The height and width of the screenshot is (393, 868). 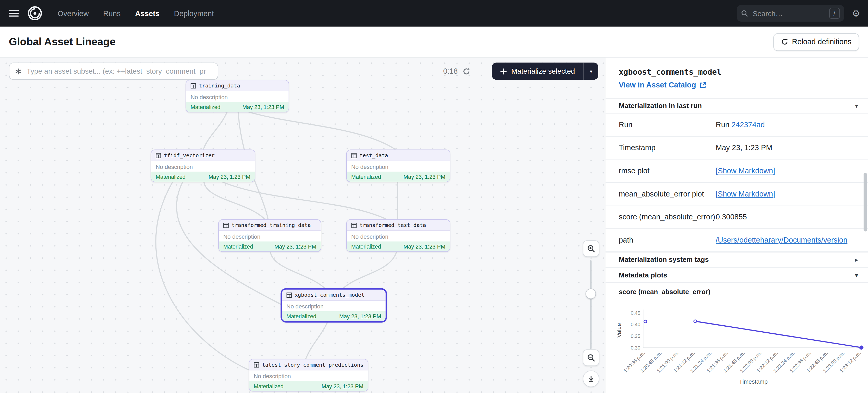 What do you see at coordinates (636, 313) in the screenshot?
I see `svg-text: 0.45` at bounding box center [636, 313].